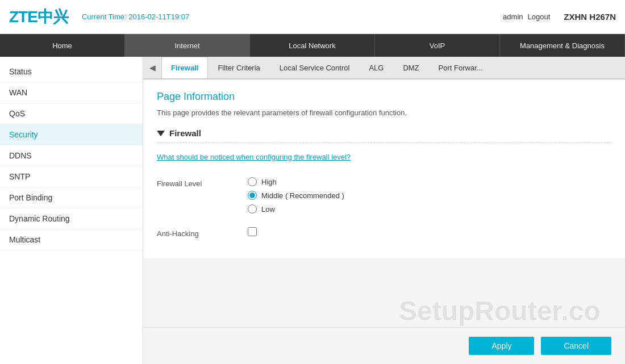 The image size is (625, 364). Describe the element at coordinates (72, 114) in the screenshot. I see `sidebar-item-qos: QoS` at that location.